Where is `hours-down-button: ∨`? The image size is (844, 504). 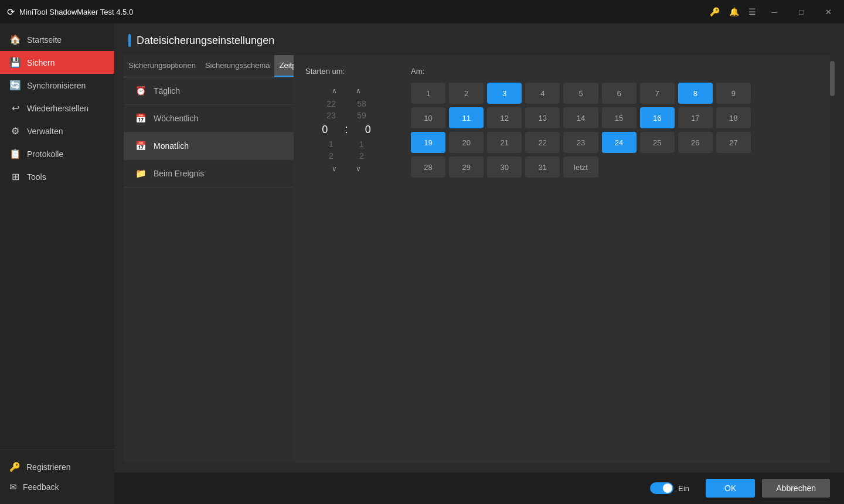 hours-down-button: ∨ is located at coordinates (334, 169).